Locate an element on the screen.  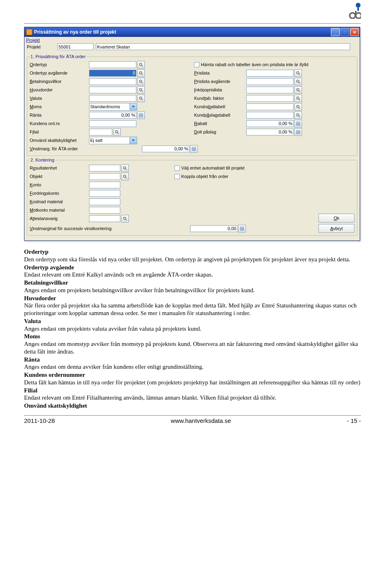
menu-projekt: Projekt is located at coordinates (33, 40).